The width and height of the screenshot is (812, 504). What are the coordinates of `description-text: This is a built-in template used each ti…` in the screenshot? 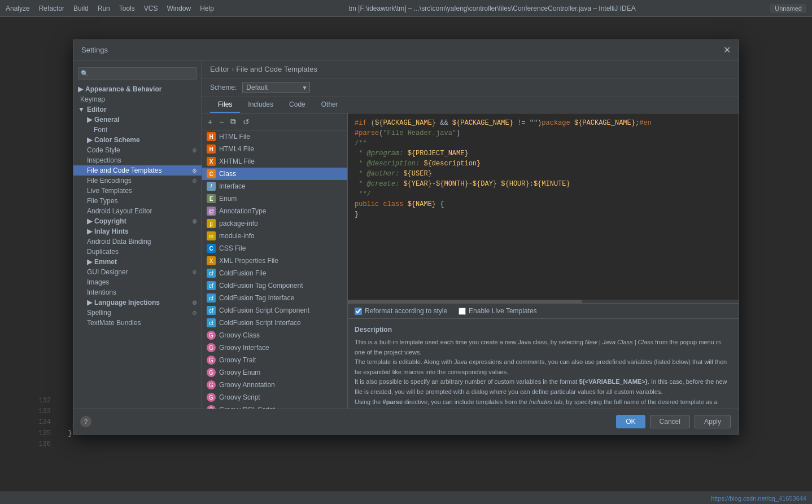 It's located at (543, 373).